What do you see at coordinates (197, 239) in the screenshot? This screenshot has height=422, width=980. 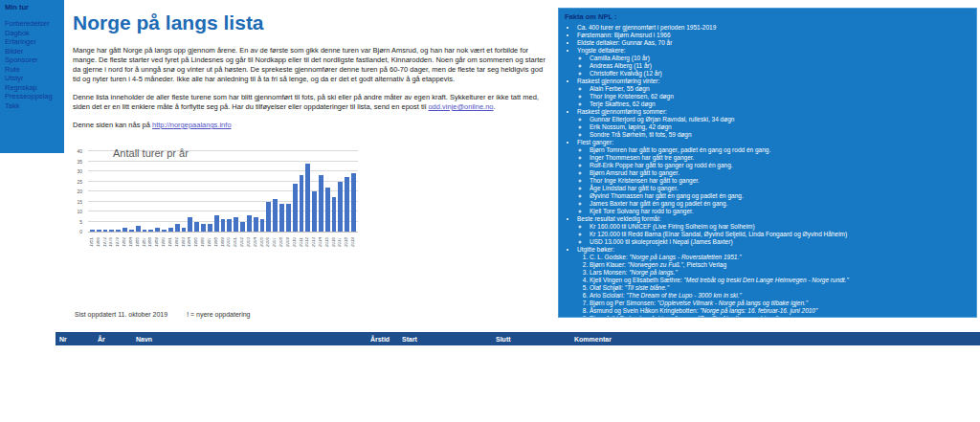 I see `x-tick-label: 1995` at bounding box center [197, 239].